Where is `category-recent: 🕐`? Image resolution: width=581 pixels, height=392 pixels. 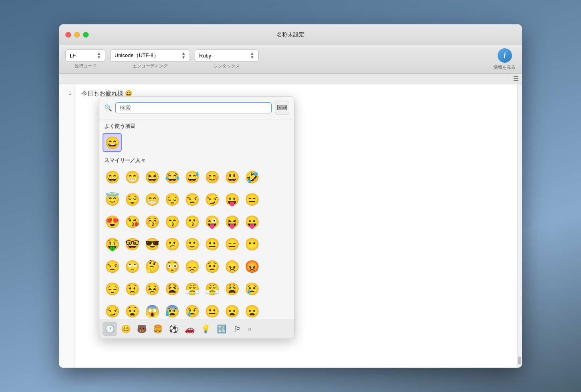 category-recent: 🕐 is located at coordinates (110, 329).